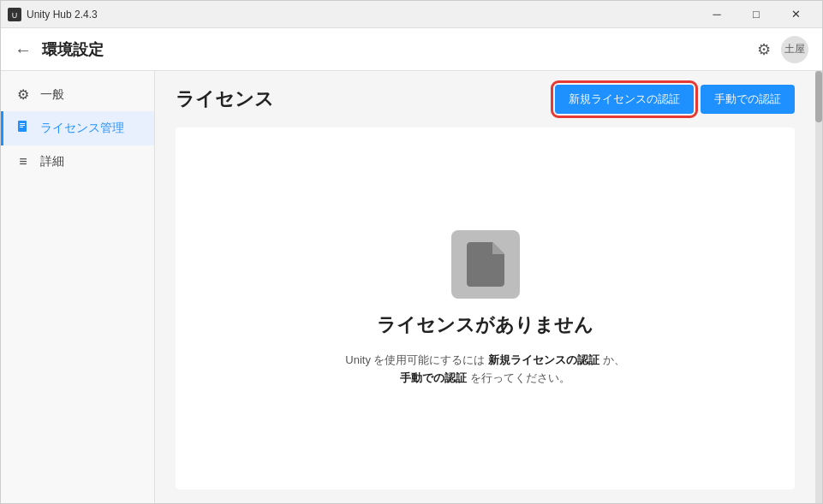 The height and width of the screenshot is (504, 823). I want to click on sidebar-item-general: ⚙ 一般, so click(77, 94).